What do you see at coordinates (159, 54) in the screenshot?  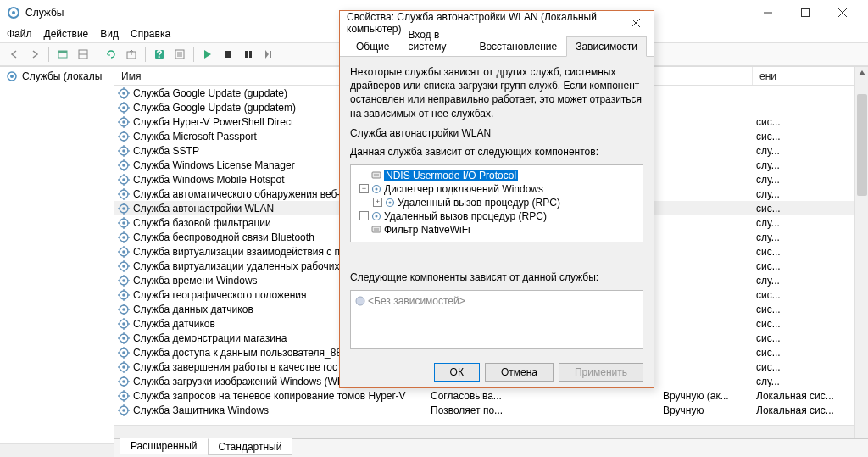 I see `help-button: ?` at bounding box center [159, 54].